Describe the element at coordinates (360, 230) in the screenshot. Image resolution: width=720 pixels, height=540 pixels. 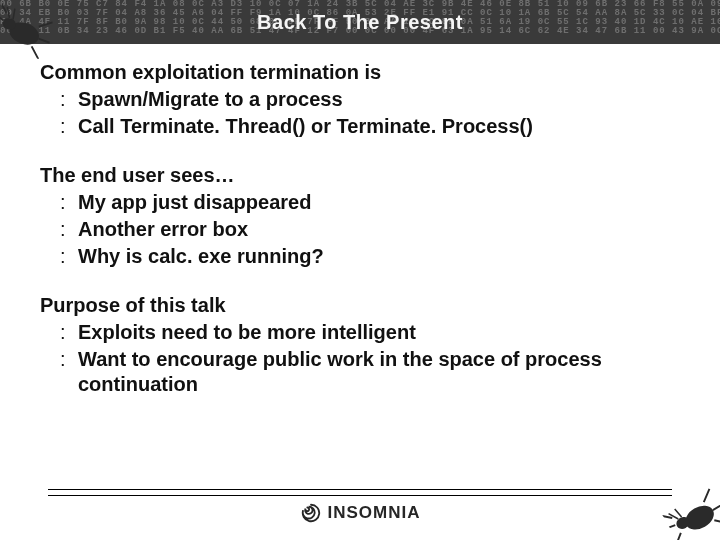
I see `bullet-list: My app just disappeared Another error bo…` at that location.